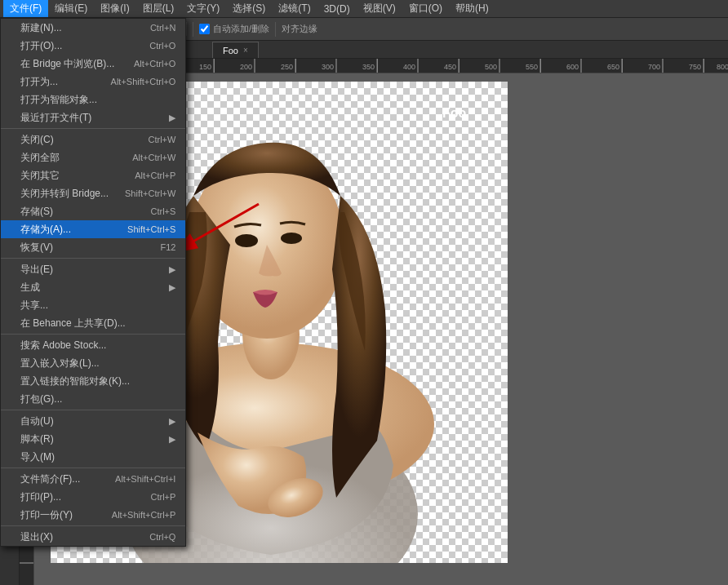  Describe the element at coordinates (655, 67) in the screenshot. I see `ruler-tick-15: 700` at that location.